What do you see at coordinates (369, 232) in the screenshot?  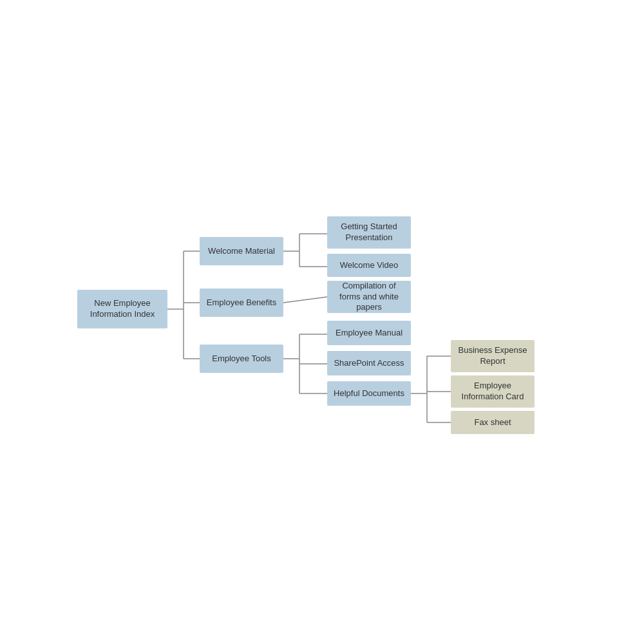 I see `getting-started-node: Getting Started Presentation` at bounding box center [369, 232].